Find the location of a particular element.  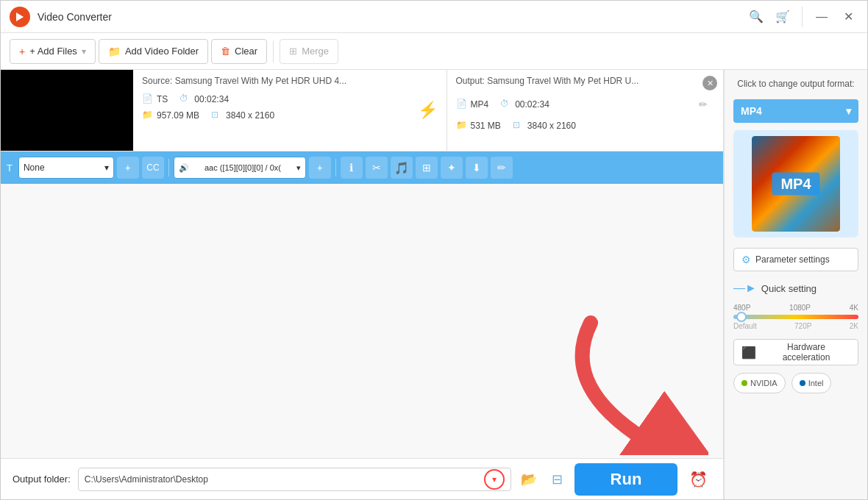

format-name: MP4 is located at coordinates (752, 111).